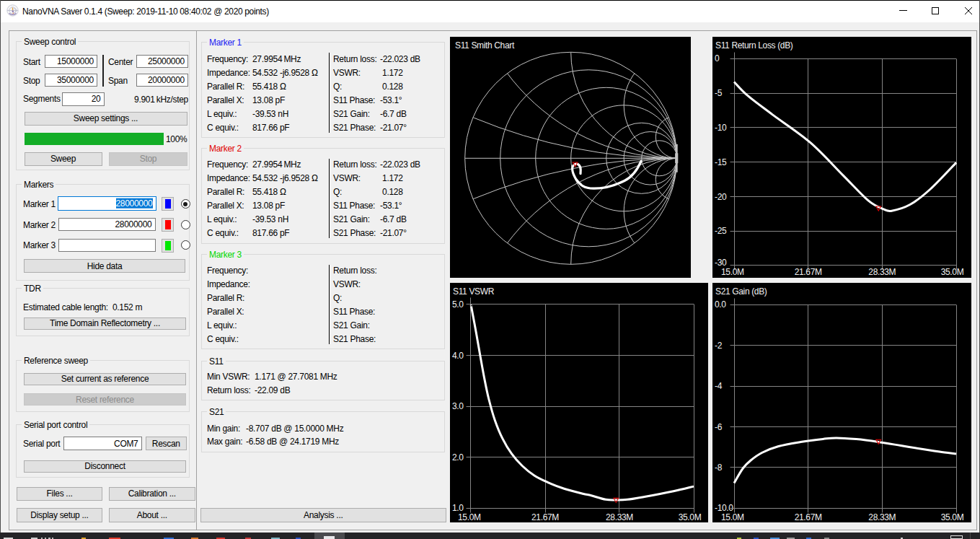 This screenshot has width=980, height=539. Describe the element at coordinates (458, 356) in the screenshot. I see `svg-text: 4.0` at that location.